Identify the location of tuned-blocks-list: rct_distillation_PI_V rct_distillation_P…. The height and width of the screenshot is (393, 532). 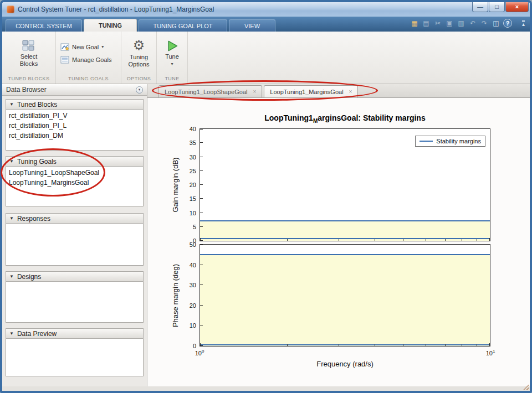
(74, 130).